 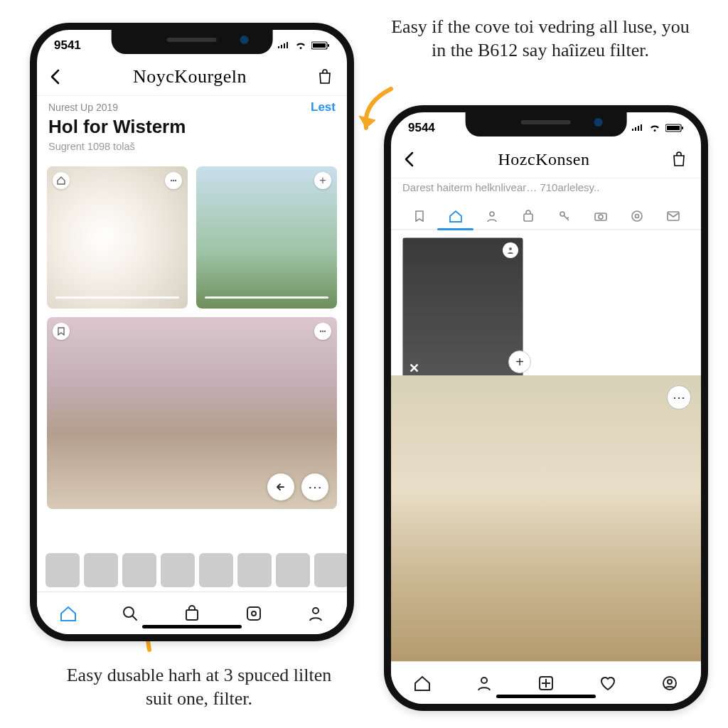 What do you see at coordinates (675, 128) in the screenshot?
I see `battery-icon` at bounding box center [675, 128].